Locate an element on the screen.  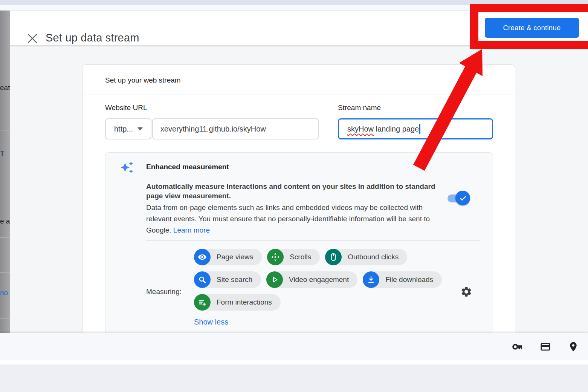
protocol-value: http... is located at coordinates (124, 129).